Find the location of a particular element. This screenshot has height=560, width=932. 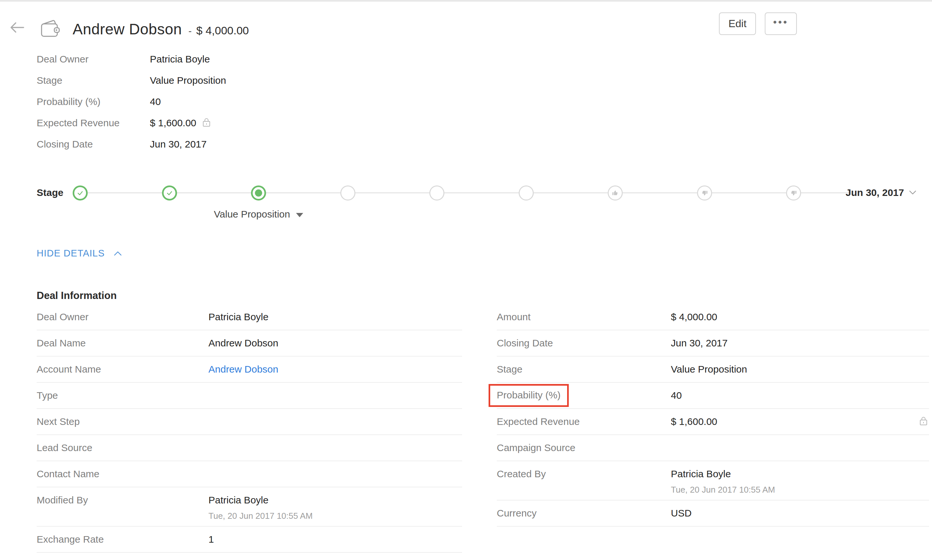

row-closing-date: Closing Date Jun 30, 2017 is located at coordinates (713, 343).